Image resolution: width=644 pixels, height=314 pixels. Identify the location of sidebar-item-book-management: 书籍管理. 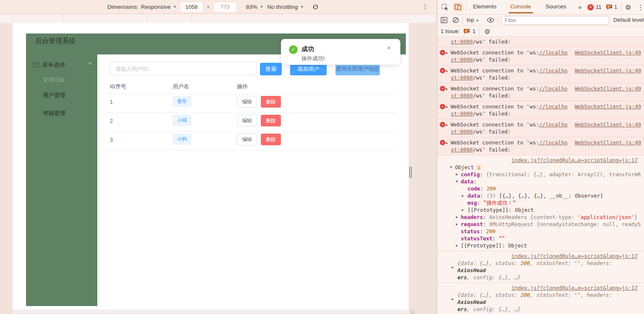
(54, 113).